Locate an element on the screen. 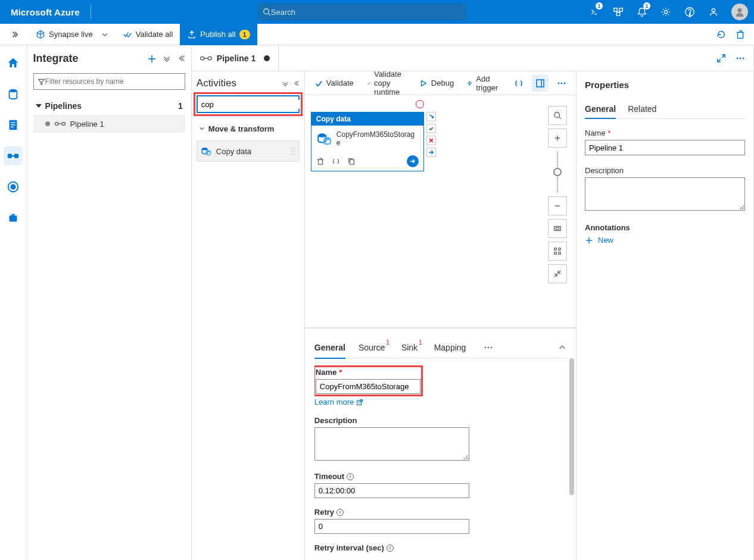 This screenshot has height=560, width=754. run-node-icon is located at coordinates (413, 161).